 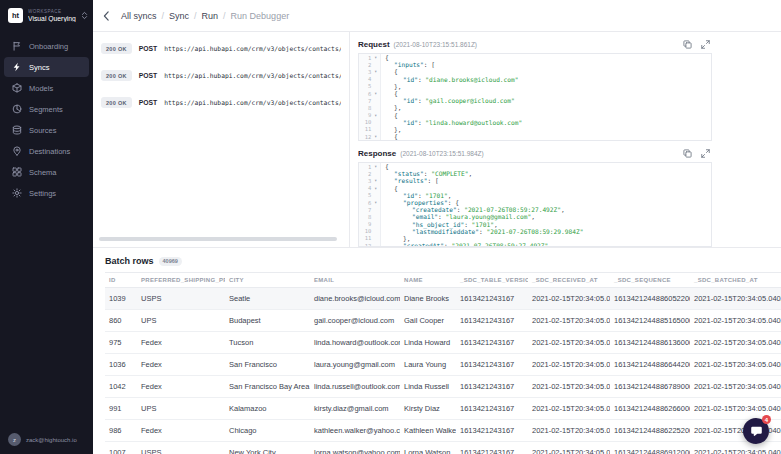 What do you see at coordinates (365, 129) in the screenshot?
I see `line-number: 11` at bounding box center [365, 129].